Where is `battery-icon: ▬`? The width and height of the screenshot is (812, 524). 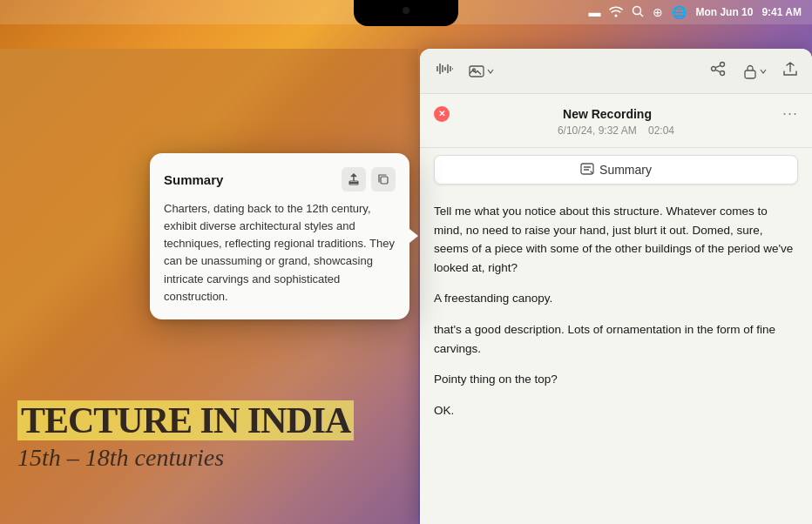 battery-icon: ▬ is located at coordinates (594, 12).